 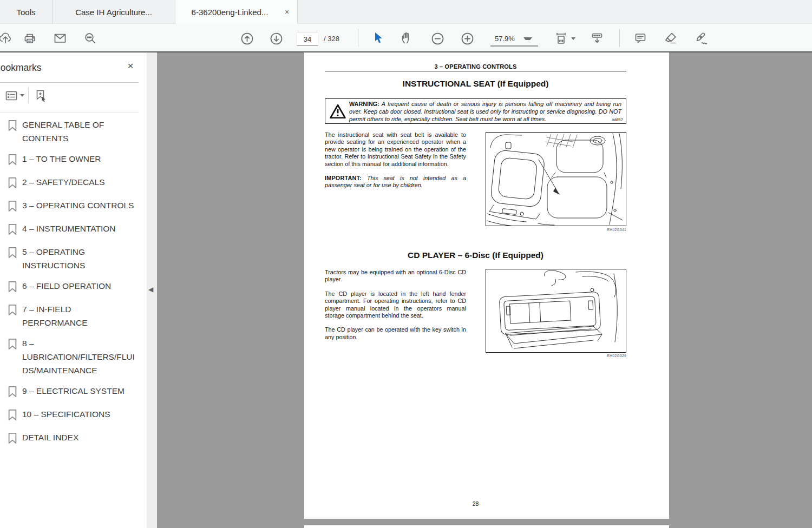 What do you see at coordinates (561, 38) in the screenshot?
I see `page-fit-button` at bounding box center [561, 38].